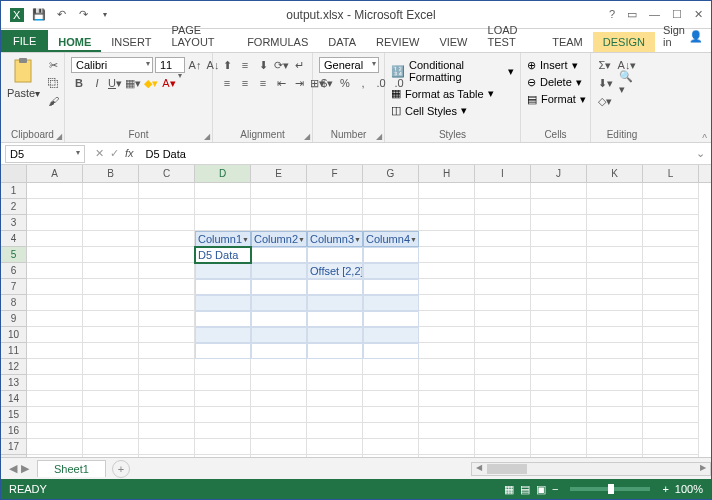 The width and height of the screenshot is (712, 500). Describe the element at coordinates (14, 319) in the screenshot. I see `row-header: 9` at that location.